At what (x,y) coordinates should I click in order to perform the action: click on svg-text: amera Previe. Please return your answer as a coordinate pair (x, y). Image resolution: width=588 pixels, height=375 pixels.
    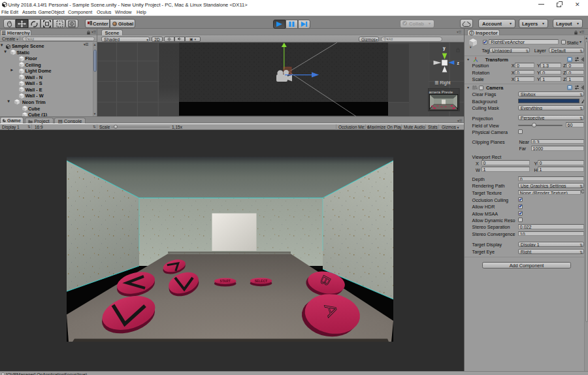
    Looking at the image, I should click on (442, 91).